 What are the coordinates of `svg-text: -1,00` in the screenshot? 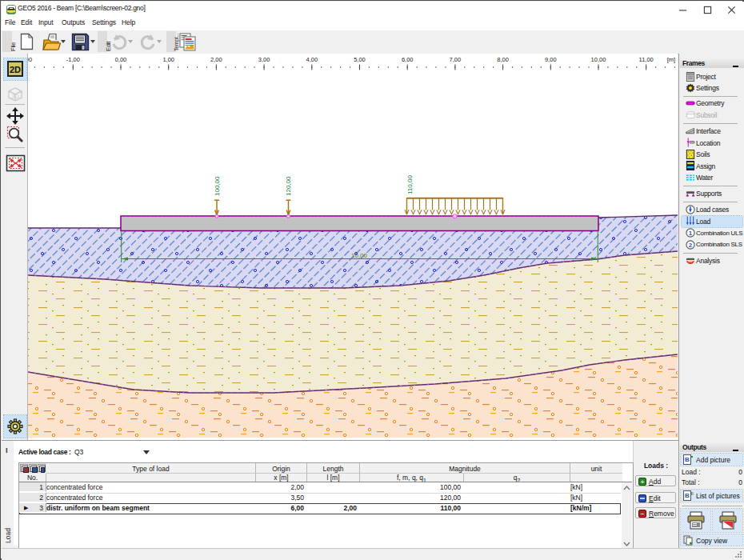 It's located at (74, 59).